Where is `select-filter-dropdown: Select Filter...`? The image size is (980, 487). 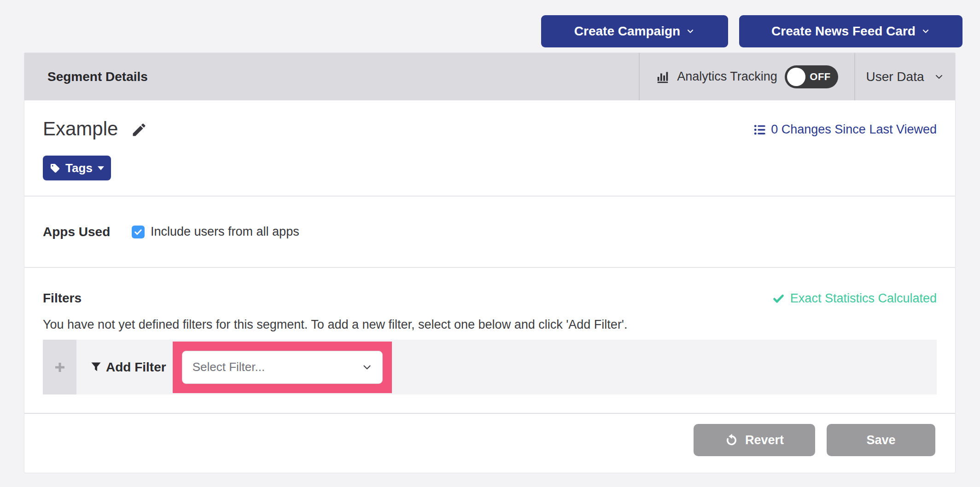 select-filter-dropdown: Select Filter... is located at coordinates (282, 367).